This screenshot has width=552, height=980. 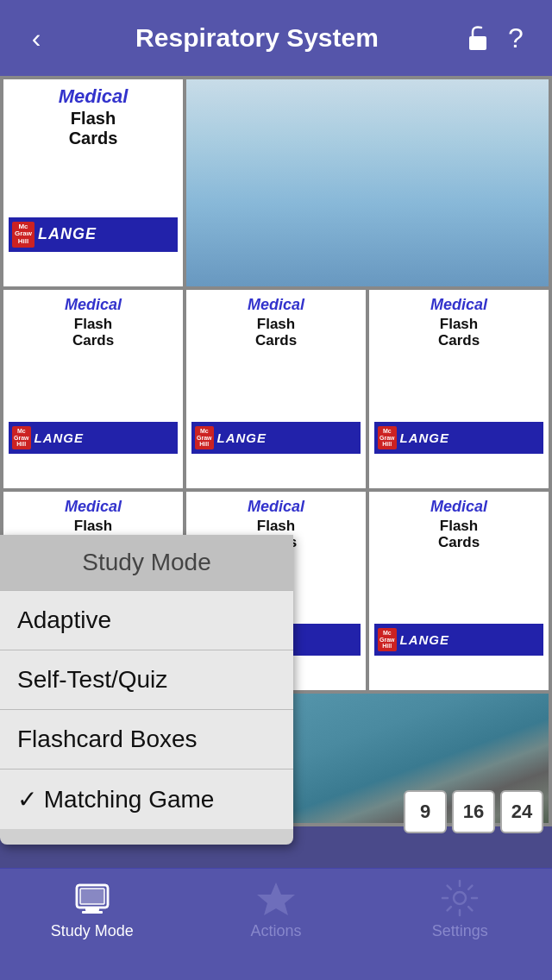 I want to click on lange-badge-4: McGrawHill LANGE, so click(x=459, y=438).